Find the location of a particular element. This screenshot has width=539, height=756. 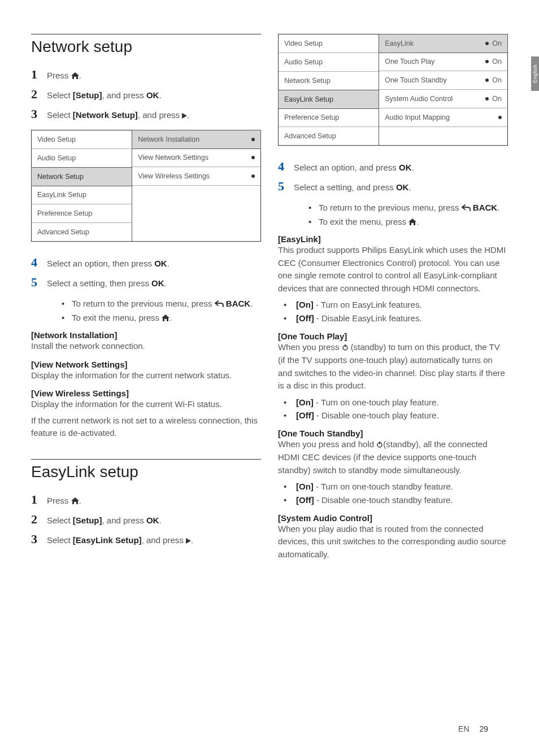

text: When you press and hold is located at coordinates (327, 444).